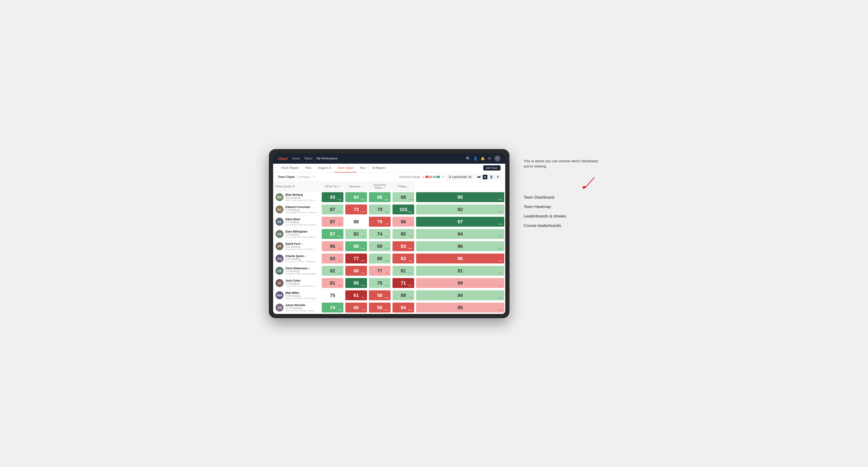  Describe the element at coordinates (380, 187) in the screenshot. I see `header-around-green: Around the Green —` at that location.